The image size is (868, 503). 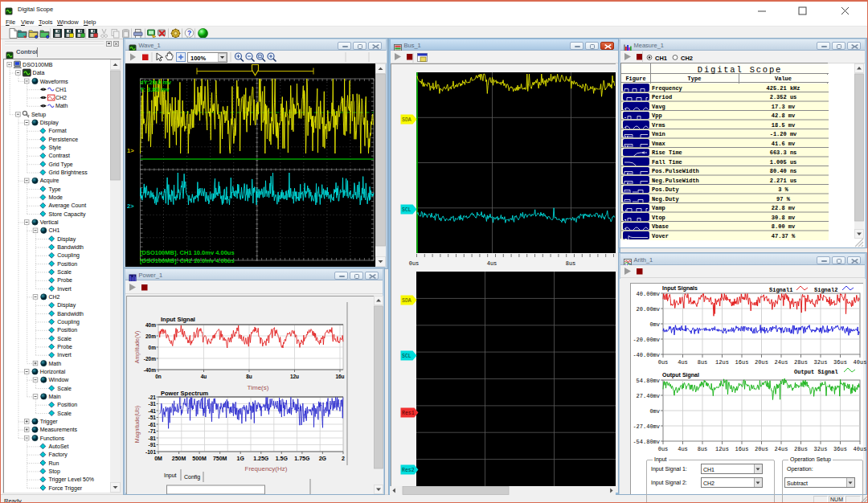 I want to click on svg-text: Input Signals, so click(x=680, y=288).